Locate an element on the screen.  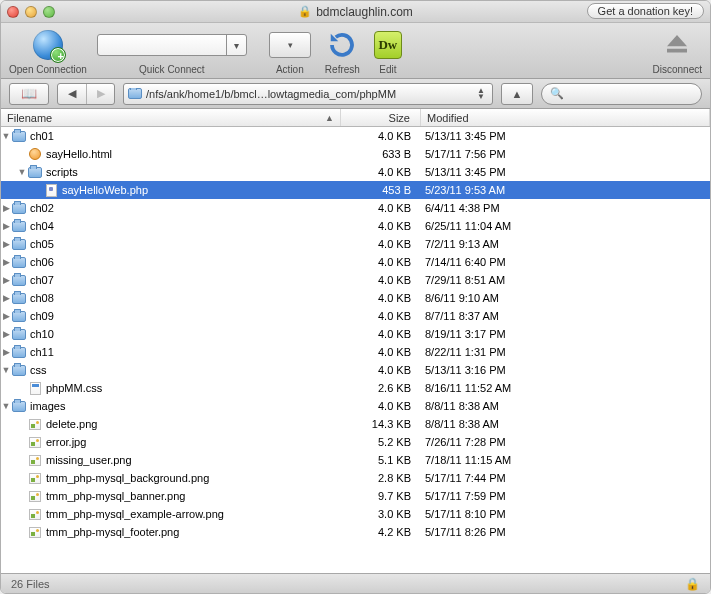
table-row: ▼scripts4.0 KB5/13/11 3:45 PM is located at coordinates (356, 172).